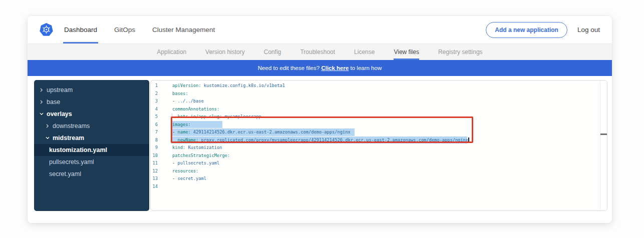 The width and height of the screenshot is (644, 238). What do you see at coordinates (225, 52) in the screenshot?
I see `tab-version-history: Version history` at bounding box center [225, 52].